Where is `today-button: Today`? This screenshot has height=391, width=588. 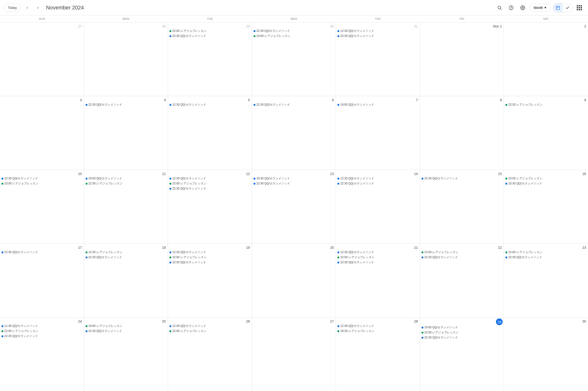
today-button: Today is located at coordinates (12, 8).